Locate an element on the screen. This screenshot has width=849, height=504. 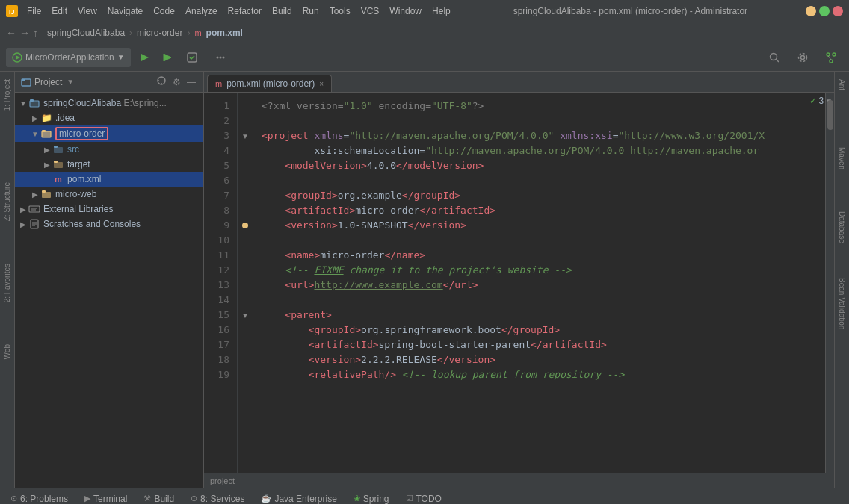
search-everywhere-button is located at coordinates (774, 57).